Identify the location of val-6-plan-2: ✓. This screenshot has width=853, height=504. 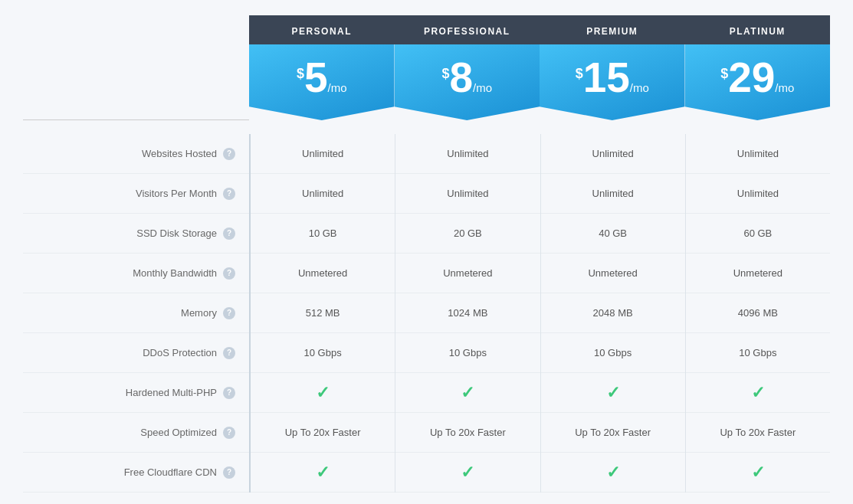
(613, 393).